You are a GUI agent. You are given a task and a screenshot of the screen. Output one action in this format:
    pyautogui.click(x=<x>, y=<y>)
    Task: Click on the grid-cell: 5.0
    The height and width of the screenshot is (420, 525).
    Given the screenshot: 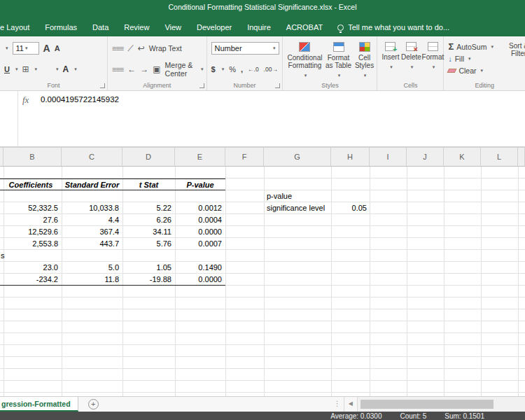 What is the action you would take?
    pyautogui.click(x=92, y=267)
    